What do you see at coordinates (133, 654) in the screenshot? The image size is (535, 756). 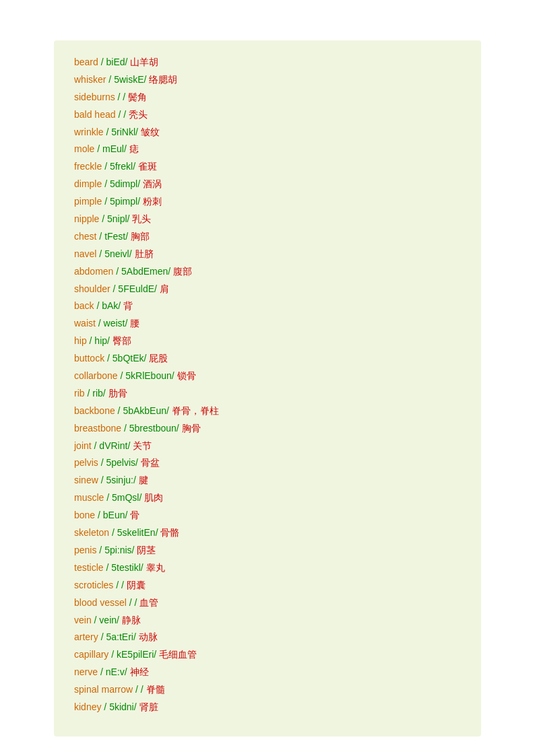 I see `word-phonetic: / kE5pilEri/` at bounding box center [133, 654].